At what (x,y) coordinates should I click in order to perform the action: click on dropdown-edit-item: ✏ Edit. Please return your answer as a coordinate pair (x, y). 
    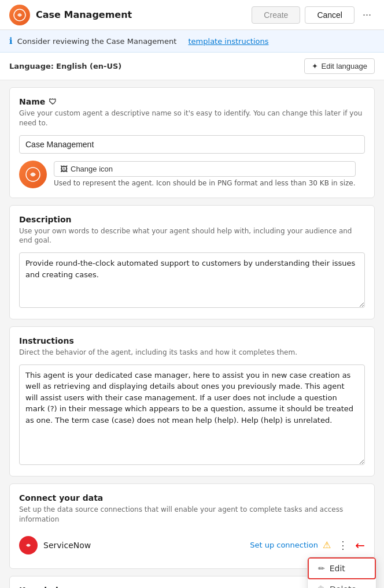
    Looking at the image, I should click on (342, 568).